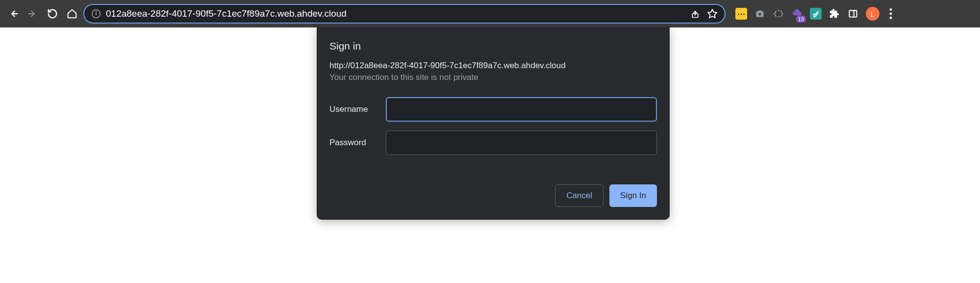  Describe the element at coordinates (633, 196) in the screenshot. I see `signin-button: Sign In` at that location.